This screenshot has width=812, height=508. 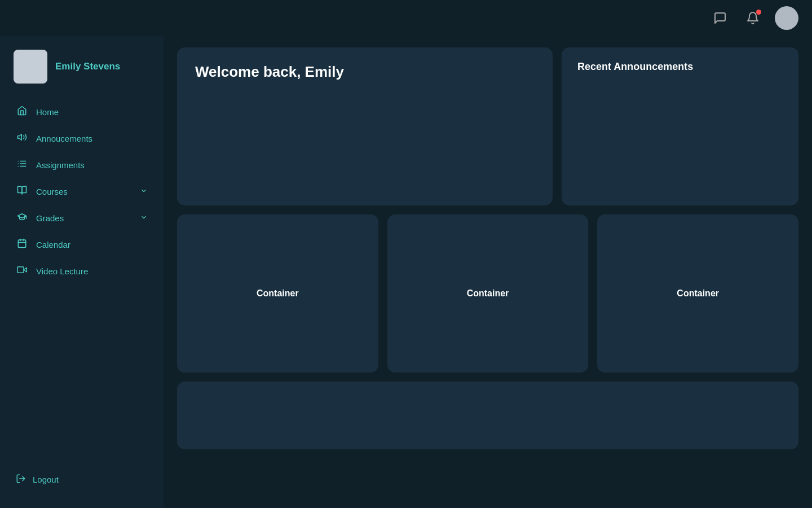 What do you see at coordinates (22, 245) in the screenshot?
I see `calendar-icon` at bounding box center [22, 245].